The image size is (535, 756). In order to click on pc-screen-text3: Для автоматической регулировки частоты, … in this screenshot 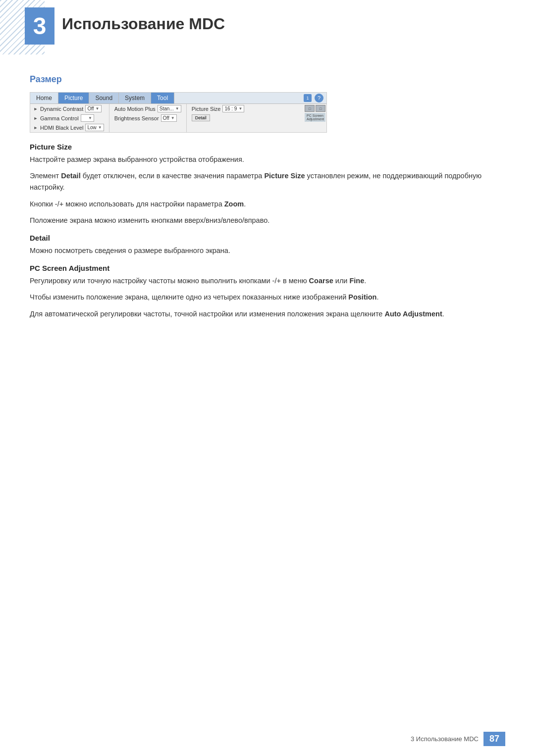, I will do `click(268, 314)`.